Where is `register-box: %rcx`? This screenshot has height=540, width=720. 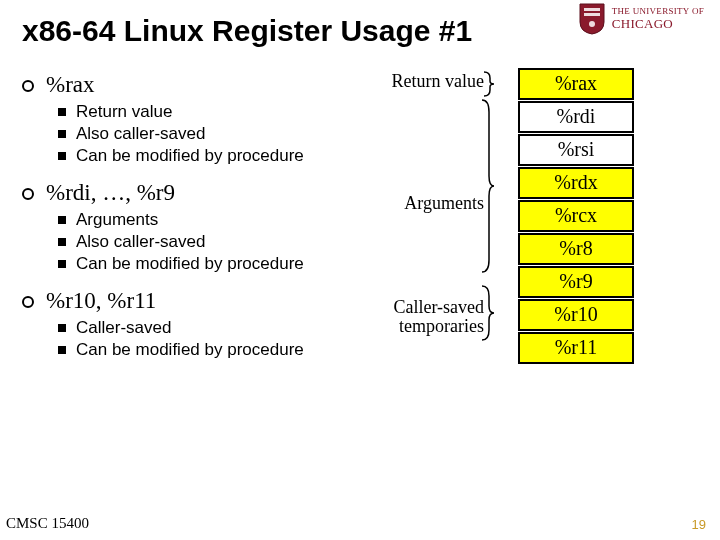
register-box: %rcx is located at coordinates (576, 216).